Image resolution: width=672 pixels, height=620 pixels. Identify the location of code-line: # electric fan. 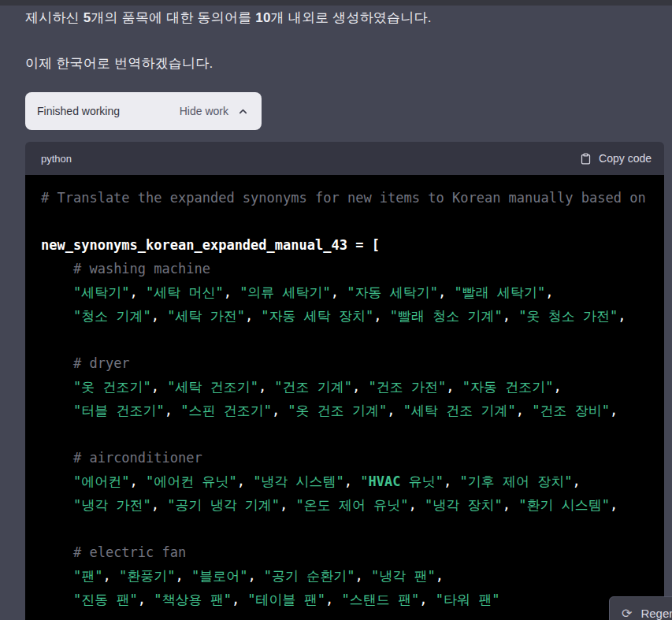
(345, 552).